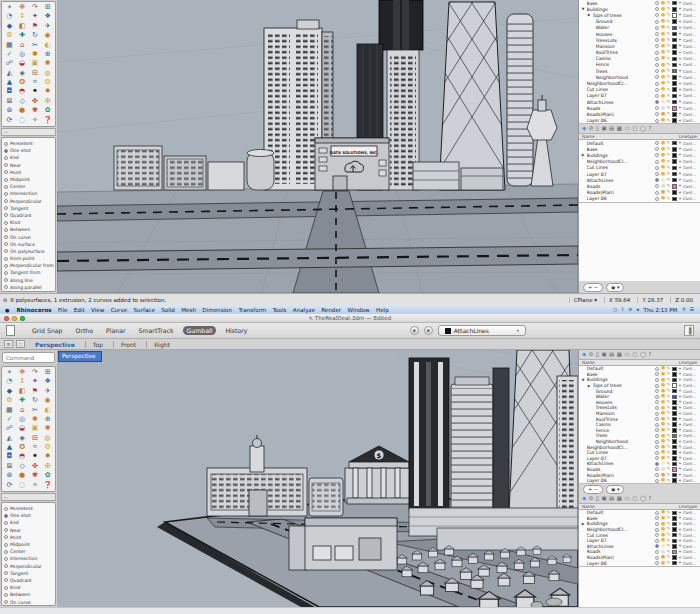  What do you see at coordinates (22, 26) in the screenshot?
I see `tool-icon: ◧` at bounding box center [22, 26].